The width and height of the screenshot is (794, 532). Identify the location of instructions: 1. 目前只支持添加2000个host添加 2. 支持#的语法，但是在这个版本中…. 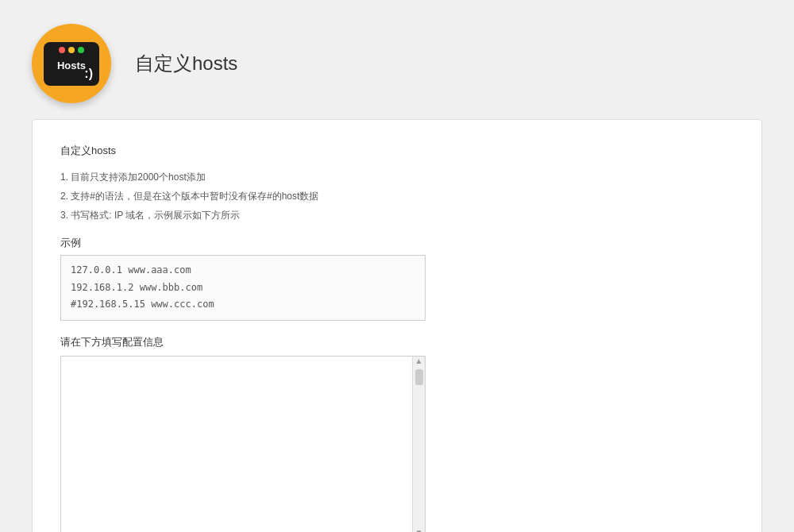
(397, 196).